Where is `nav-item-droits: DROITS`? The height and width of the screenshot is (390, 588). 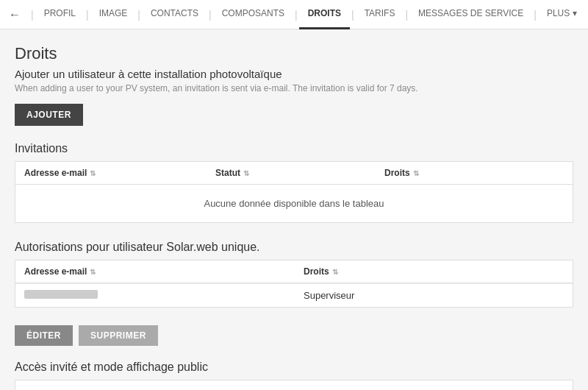
nav-item-droits: DROITS is located at coordinates (325, 15).